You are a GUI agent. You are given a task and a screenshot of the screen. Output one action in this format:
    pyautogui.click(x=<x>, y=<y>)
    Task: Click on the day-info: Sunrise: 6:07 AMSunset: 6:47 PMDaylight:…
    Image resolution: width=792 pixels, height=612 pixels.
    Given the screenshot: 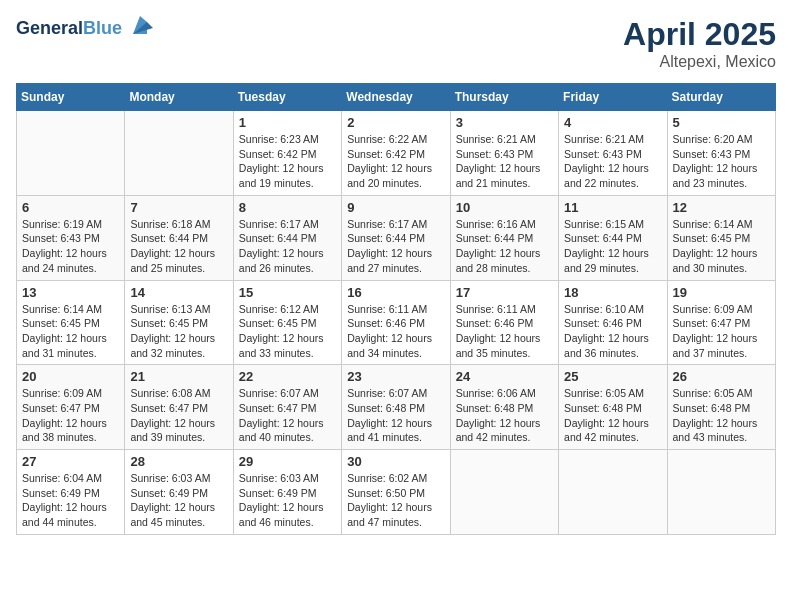 What is the action you would take?
    pyautogui.click(x=288, y=416)
    